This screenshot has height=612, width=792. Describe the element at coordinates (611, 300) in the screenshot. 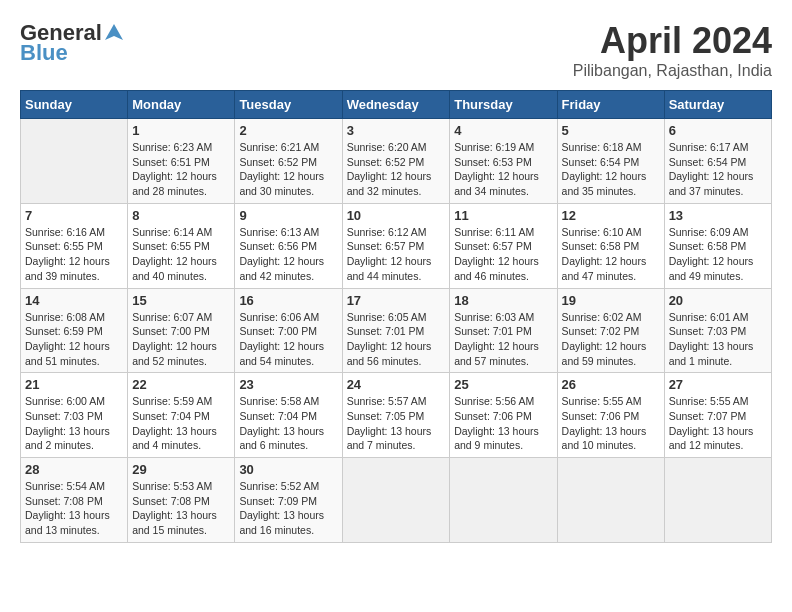

I see `day-number: 19` at that location.